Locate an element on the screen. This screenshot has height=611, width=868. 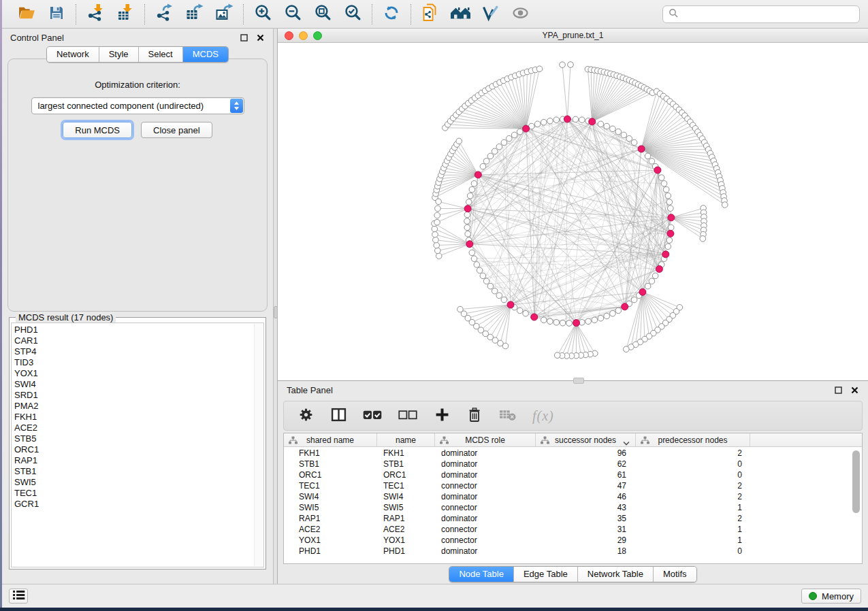
run-mcds-button: Run MCDS is located at coordinates (97, 130).